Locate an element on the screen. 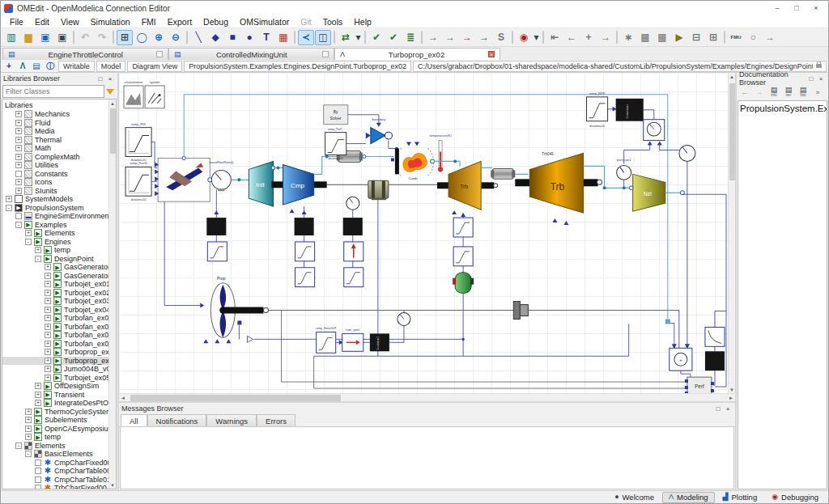 The height and width of the screenshot is (504, 829). menu-item: Export is located at coordinates (180, 22).